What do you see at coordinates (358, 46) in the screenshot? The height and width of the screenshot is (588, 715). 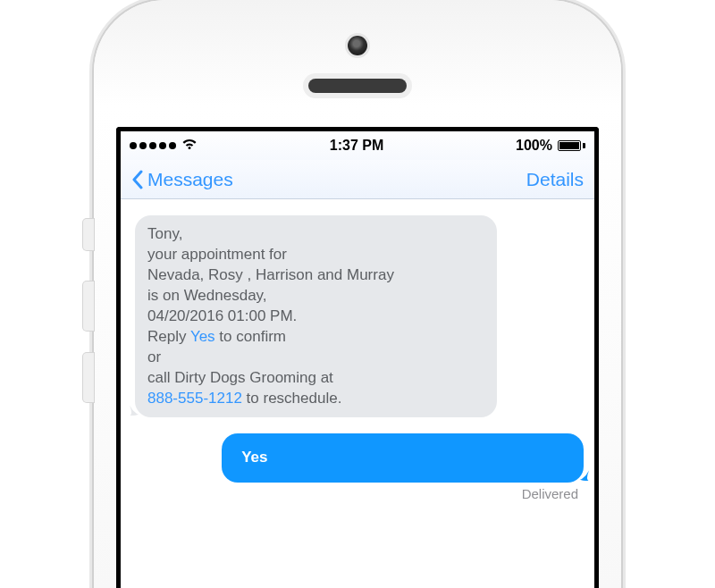 I see `front-camera` at bounding box center [358, 46].